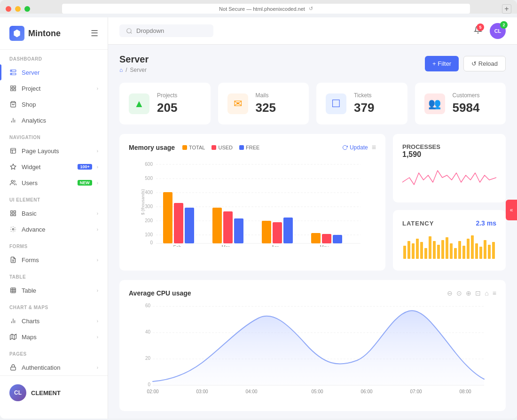 This screenshot has height=420, width=517. I want to click on cpu-action-zoom-out: ⊖, so click(450, 293).